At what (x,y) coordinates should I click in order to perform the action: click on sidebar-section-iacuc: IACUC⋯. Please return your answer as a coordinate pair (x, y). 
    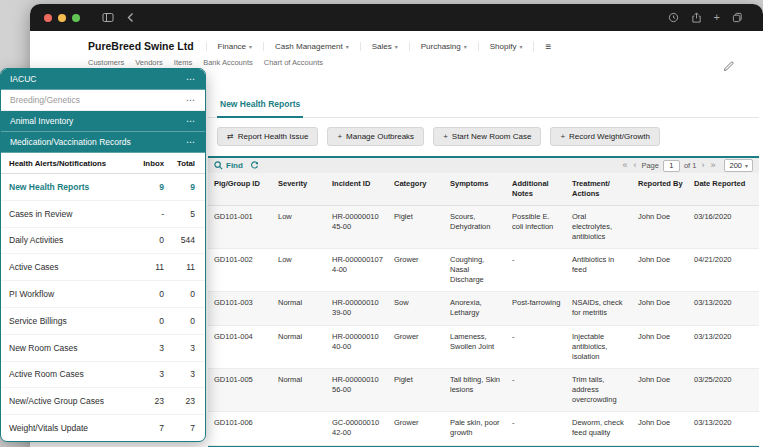
    Looking at the image, I should click on (103, 80).